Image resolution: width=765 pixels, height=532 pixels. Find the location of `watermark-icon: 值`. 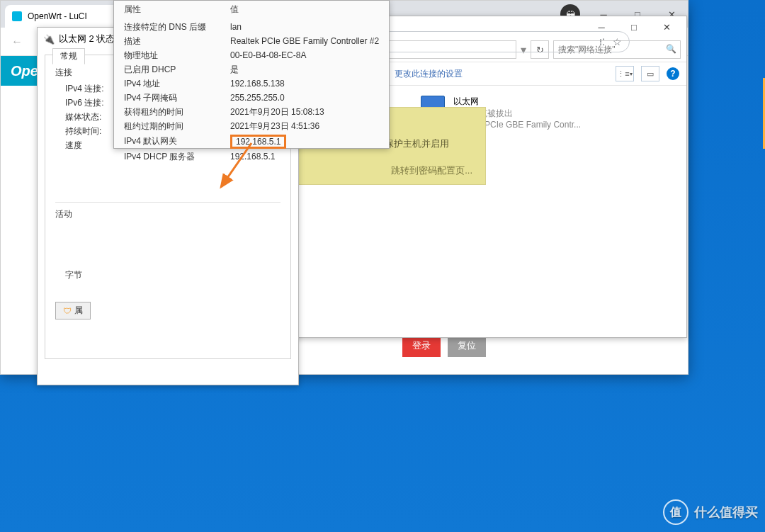

watermark-icon: 值 is located at coordinates (676, 512).